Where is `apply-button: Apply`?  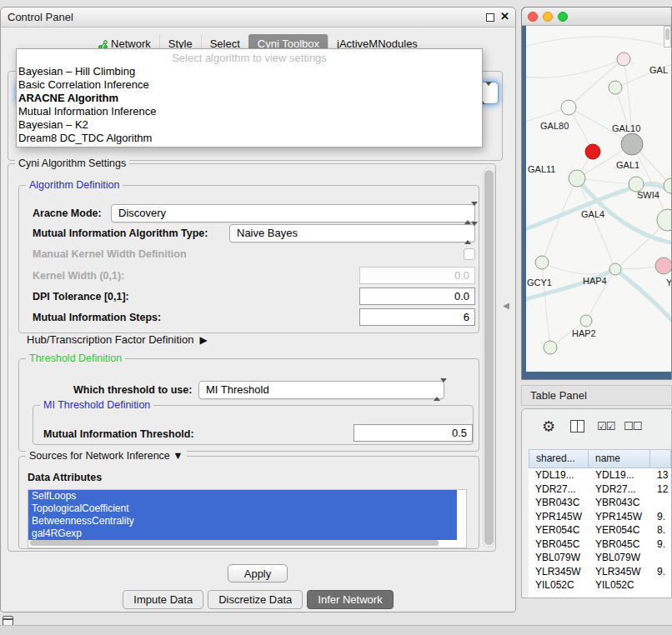
apply-button: Apply is located at coordinates (258, 573).